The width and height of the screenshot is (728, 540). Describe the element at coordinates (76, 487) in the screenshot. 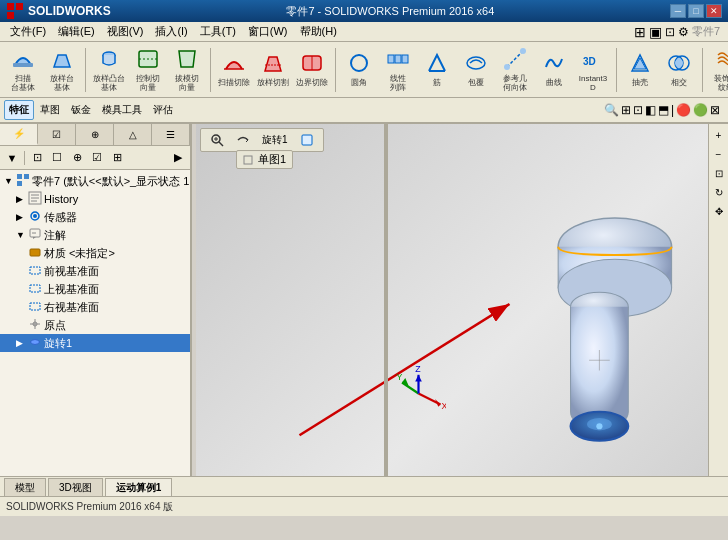

I see `tab-3dview: 3D视图` at that location.